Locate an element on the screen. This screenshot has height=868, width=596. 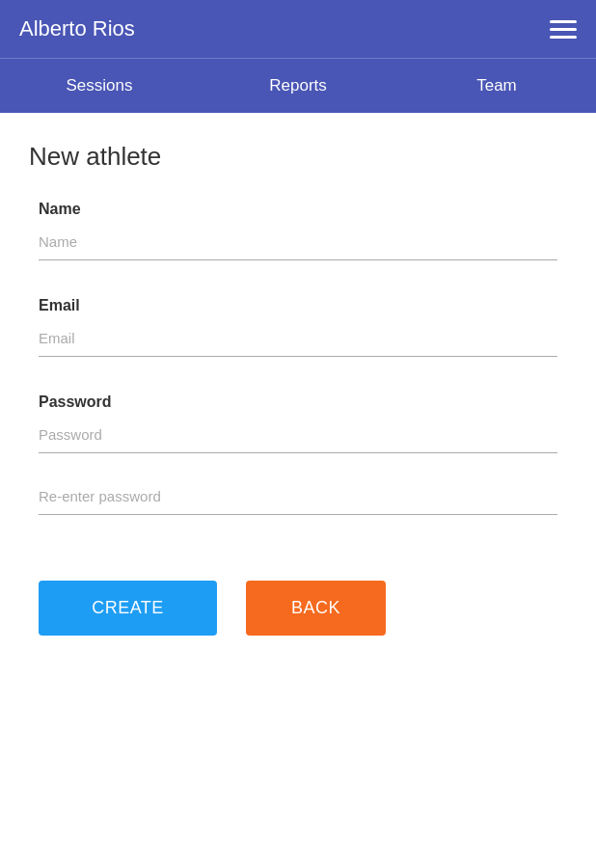
tab-reports: Reports is located at coordinates (298, 86).